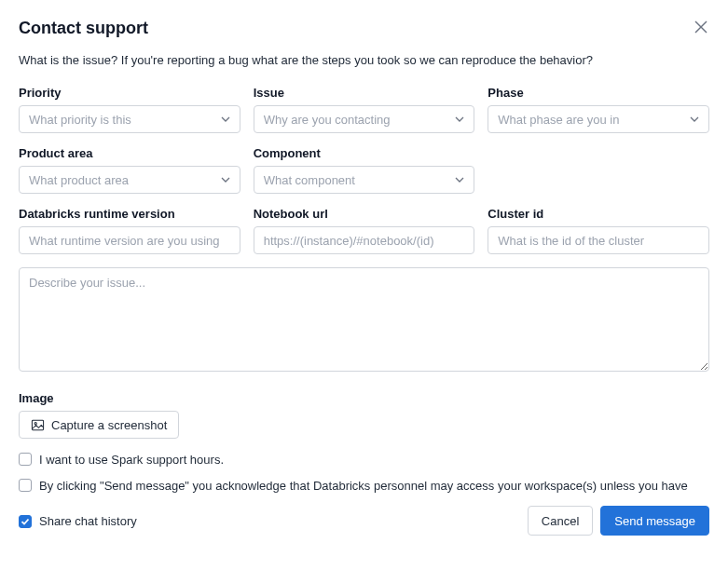 This screenshot has width=728, height=570. I want to click on acknowledge-row: By clicking "Send message" you acknowled…, so click(364, 487).